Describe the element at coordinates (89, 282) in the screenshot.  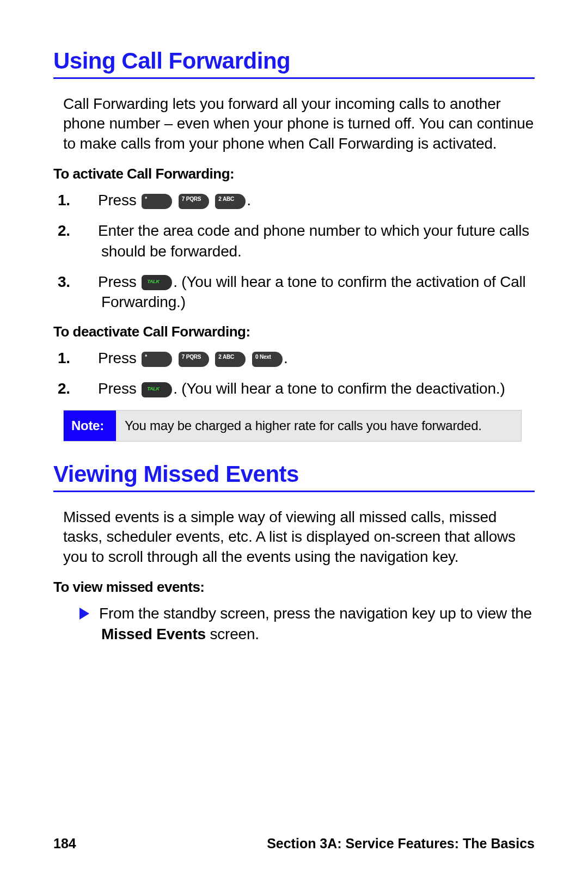
I see `step-number: 3.` at that location.